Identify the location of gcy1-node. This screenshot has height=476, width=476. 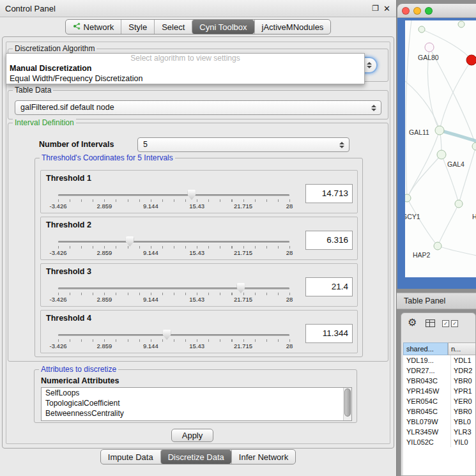
(408, 198).